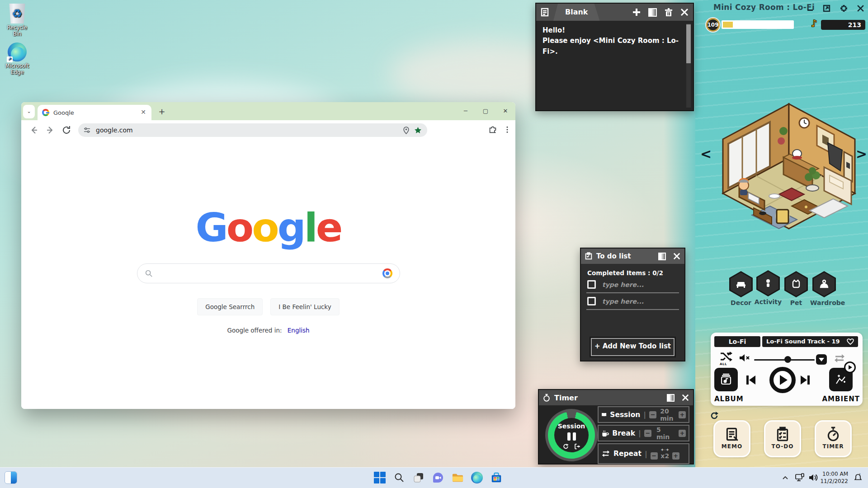  What do you see at coordinates (834, 478) in the screenshot?
I see `tray-clock: 10:00 AM 11/2/2022` at bounding box center [834, 478].